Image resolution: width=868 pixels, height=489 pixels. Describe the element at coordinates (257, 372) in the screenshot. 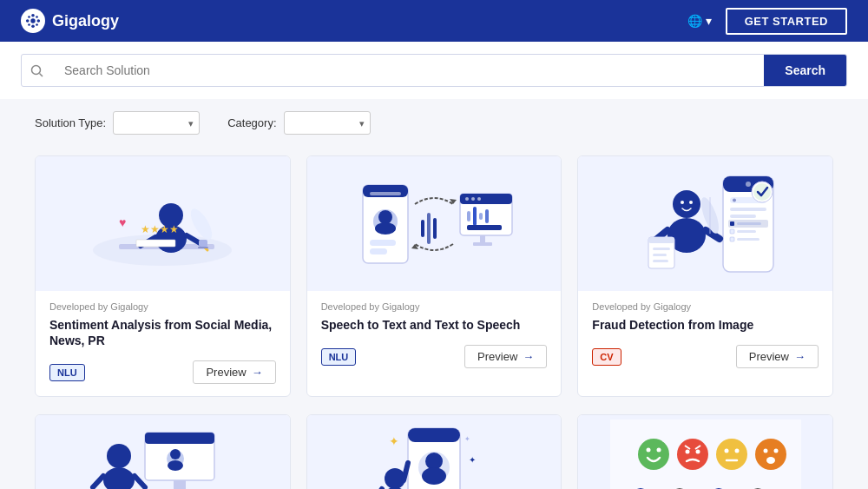

I see `preview-arrow-icon: →` at that location.